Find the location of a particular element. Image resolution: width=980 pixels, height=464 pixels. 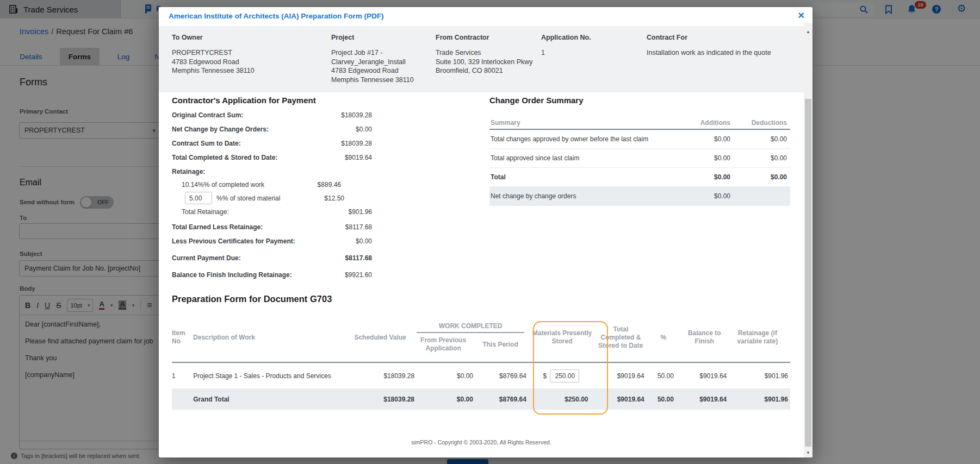

row-label: Total Completed & Stored to Date: is located at coordinates (225, 158).